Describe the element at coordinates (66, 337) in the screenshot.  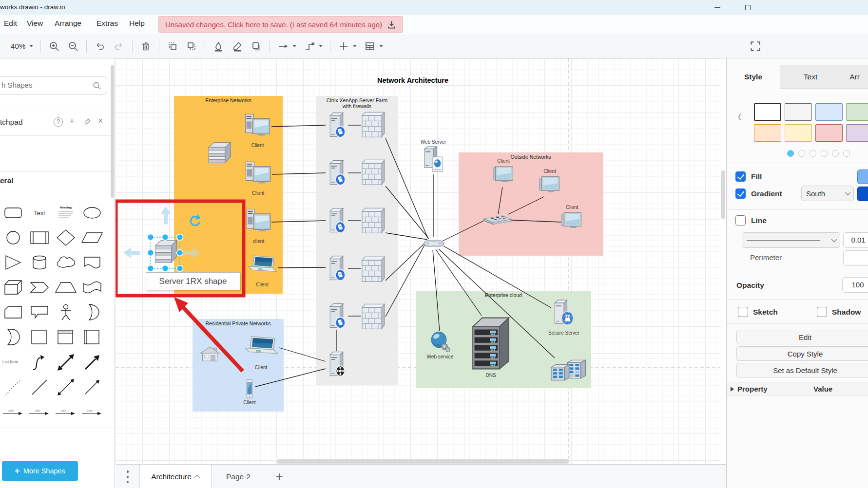
I see `shape-internal-storage` at that location.